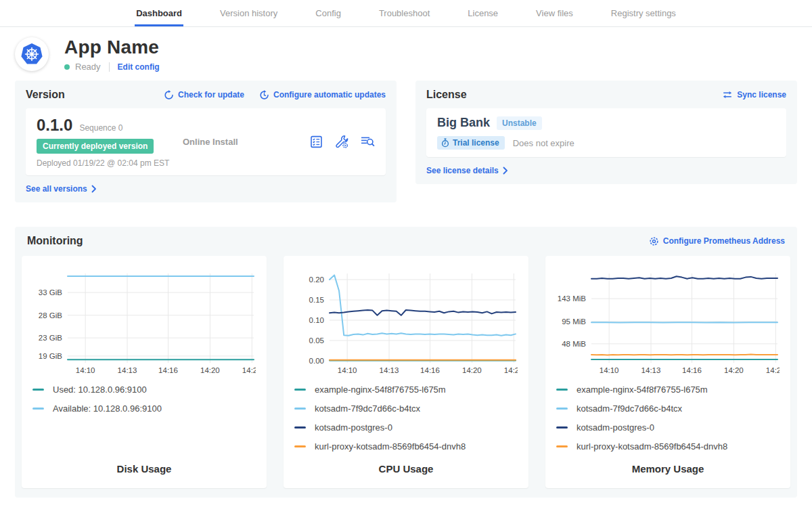 Image resolution: width=812 pixels, height=505 pixels. I want to click on license-expiry: Does not expire, so click(544, 144).